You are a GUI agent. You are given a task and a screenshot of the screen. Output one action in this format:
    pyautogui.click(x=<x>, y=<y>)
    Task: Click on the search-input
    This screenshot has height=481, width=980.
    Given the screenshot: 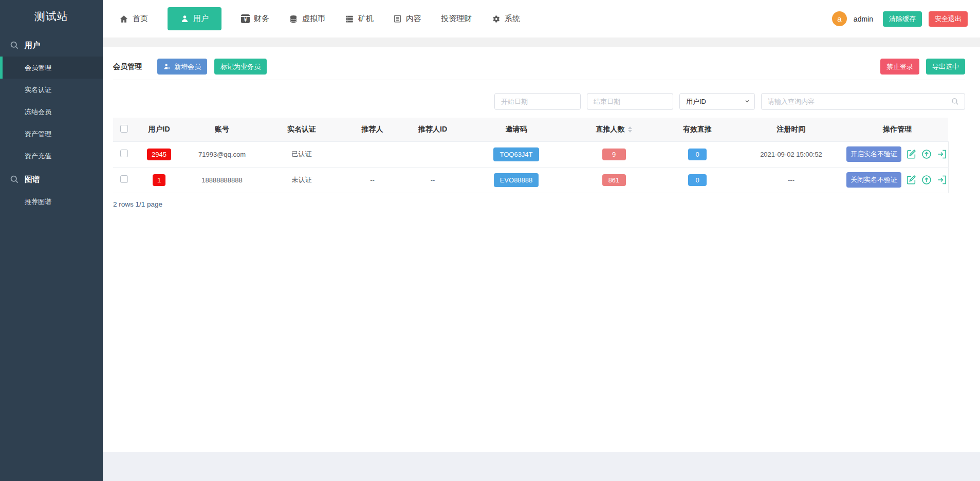 What is the action you would take?
    pyautogui.click(x=863, y=102)
    